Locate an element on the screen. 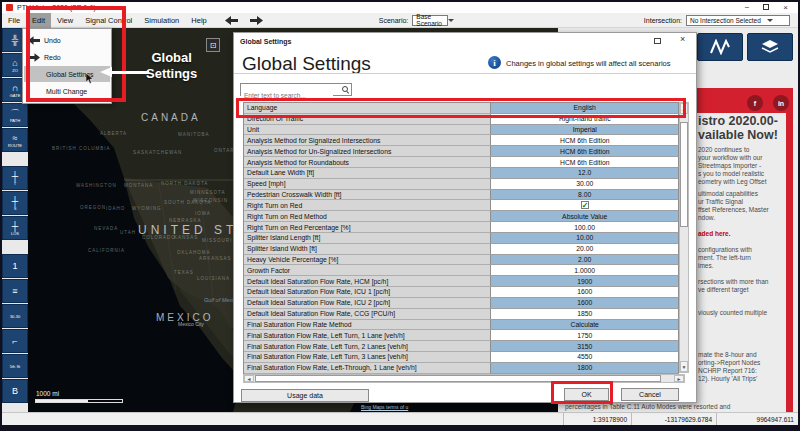 The width and height of the screenshot is (800, 431). dialog-close-button: × is located at coordinates (682, 39).